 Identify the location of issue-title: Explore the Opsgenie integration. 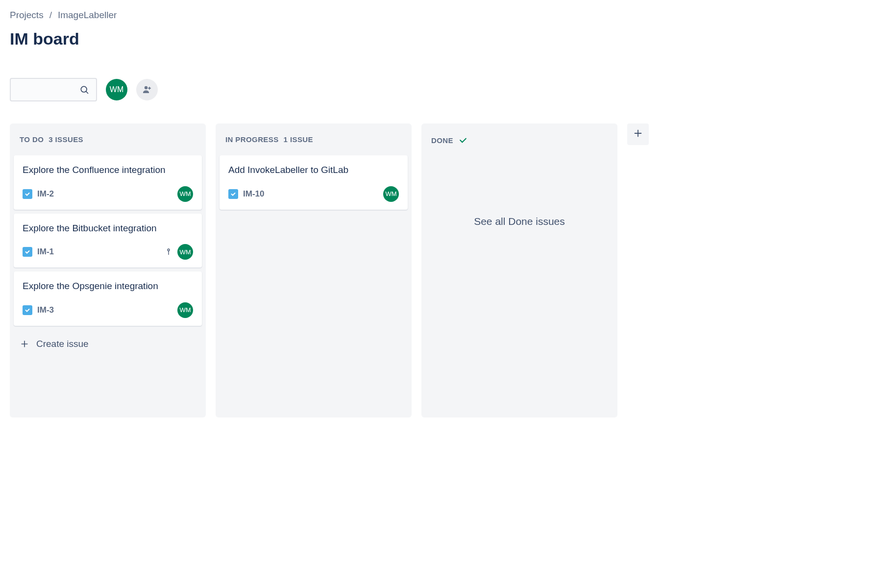
(108, 286).